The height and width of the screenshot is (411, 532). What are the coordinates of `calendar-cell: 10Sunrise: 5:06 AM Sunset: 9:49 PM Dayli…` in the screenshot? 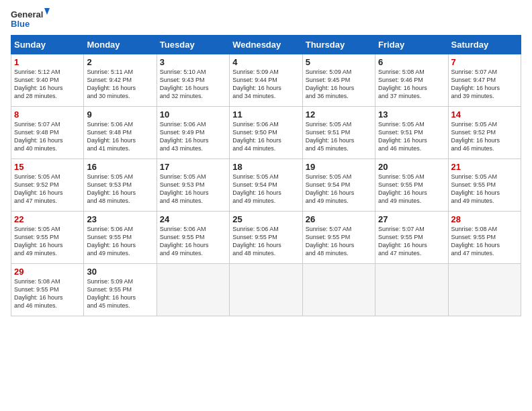 It's located at (193, 133).